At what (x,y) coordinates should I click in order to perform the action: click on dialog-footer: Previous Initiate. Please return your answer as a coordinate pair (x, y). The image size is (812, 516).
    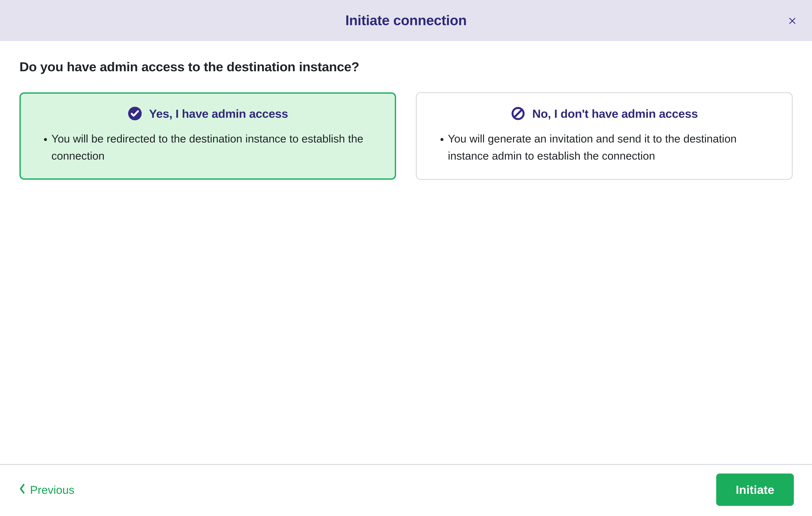
    Looking at the image, I should click on (406, 490).